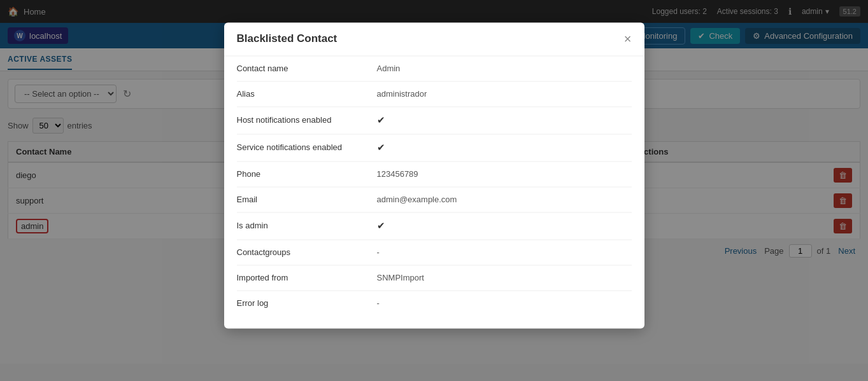  Describe the element at coordinates (307, 303) in the screenshot. I see `modal-field-label: Error log` at that location.